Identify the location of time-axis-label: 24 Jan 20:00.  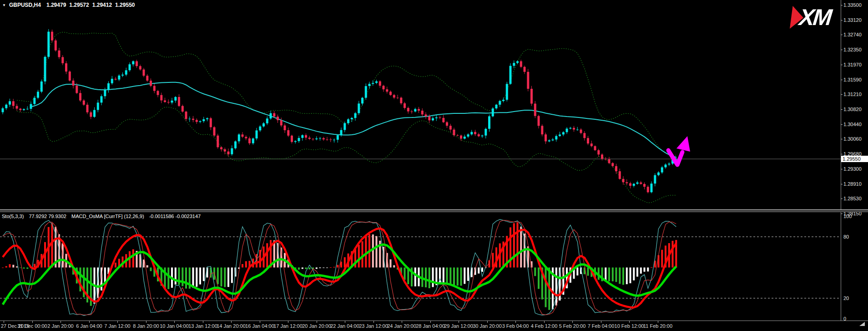
(402, 326).